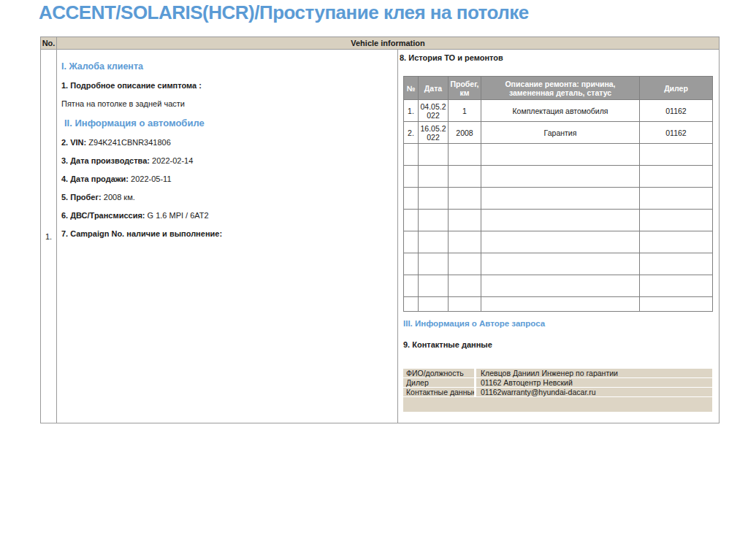  What do you see at coordinates (142, 234) in the screenshot?
I see `field-label: 7. Campaign No. наличие и выполнение:` at bounding box center [142, 234].